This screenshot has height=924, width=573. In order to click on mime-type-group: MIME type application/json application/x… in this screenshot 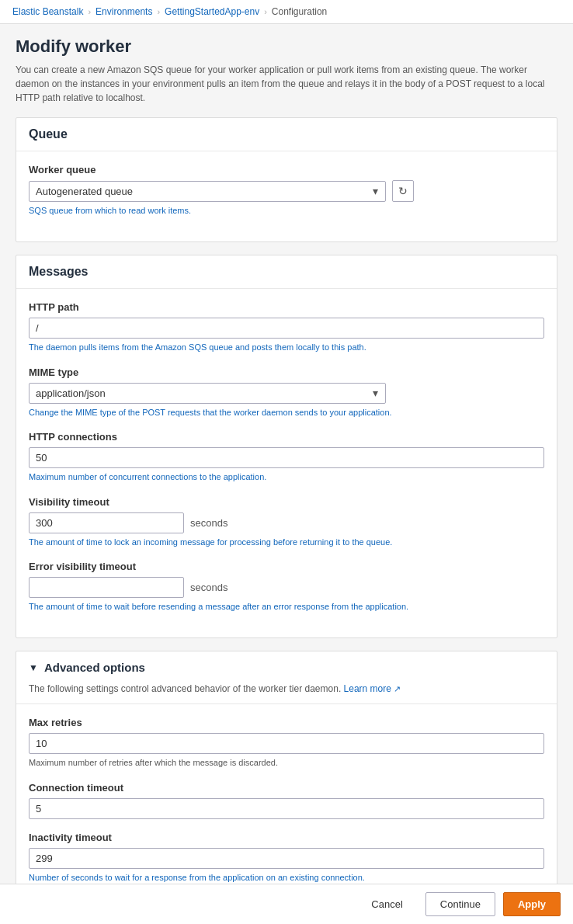, I will do `click(286, 393)`.